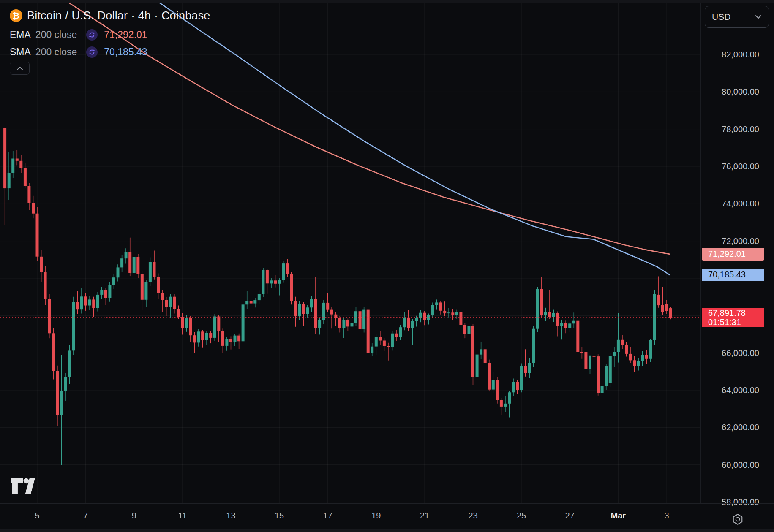 This screenshot has width=774, height=532. I want to click on tradingview-logo, so click(23, 487).